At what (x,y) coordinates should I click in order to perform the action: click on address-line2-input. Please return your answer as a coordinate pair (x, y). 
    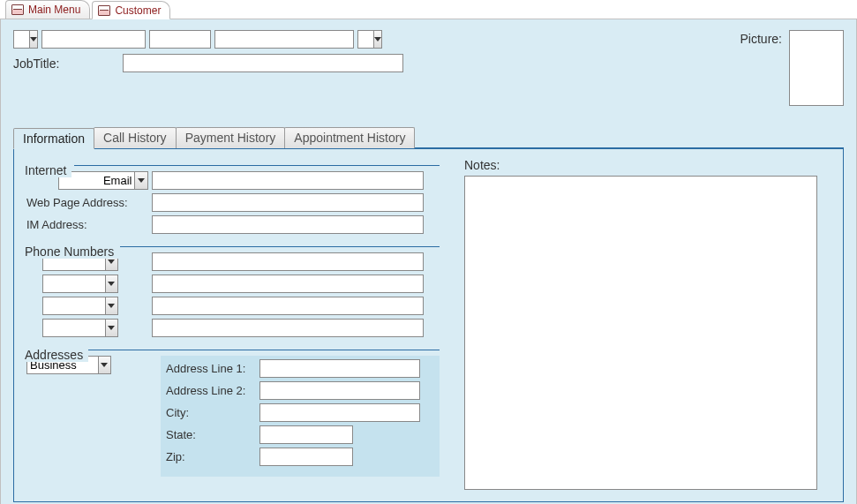
    Looking at the image, I should click on (340, 390).